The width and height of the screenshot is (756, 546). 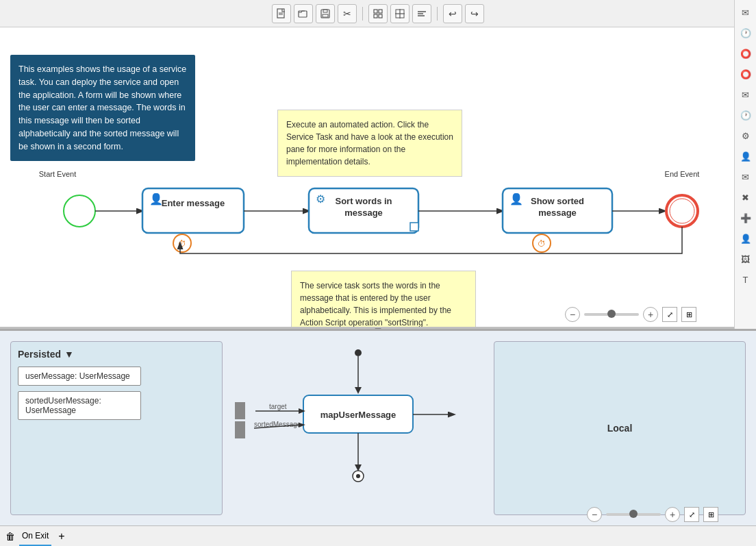 What do you see at coordinates (672, 514) in the screenshot?
I see `zoom-in-button-bottom: +` at bounding box center [672, 514].